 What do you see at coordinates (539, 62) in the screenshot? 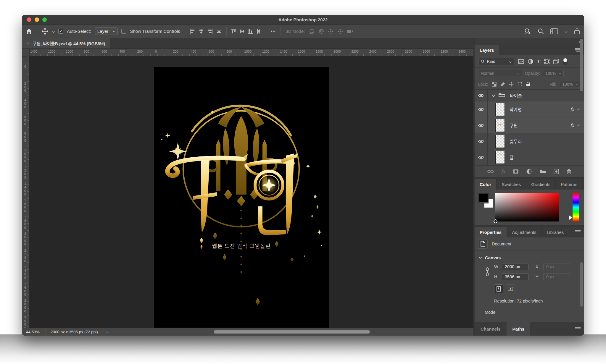
I see `filter-type-layers-icon: T` at bounding box center [539, 62].